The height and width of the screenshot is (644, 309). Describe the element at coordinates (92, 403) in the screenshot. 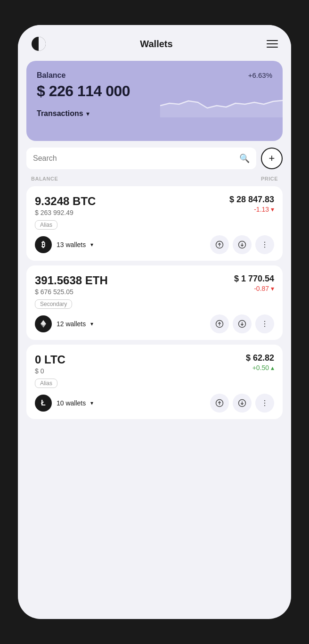

I see `ltc-wallets-chevron-icon: ▾` at that location.